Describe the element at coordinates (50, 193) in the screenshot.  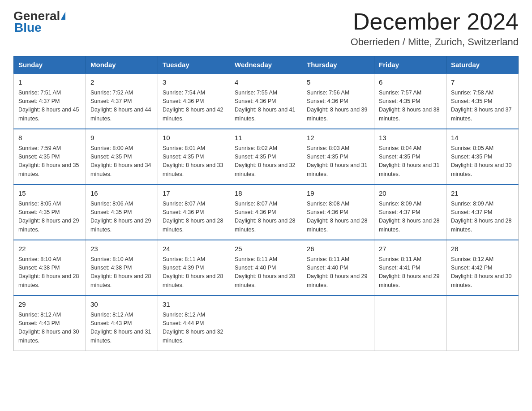
I see `day-number: 15` at that location.